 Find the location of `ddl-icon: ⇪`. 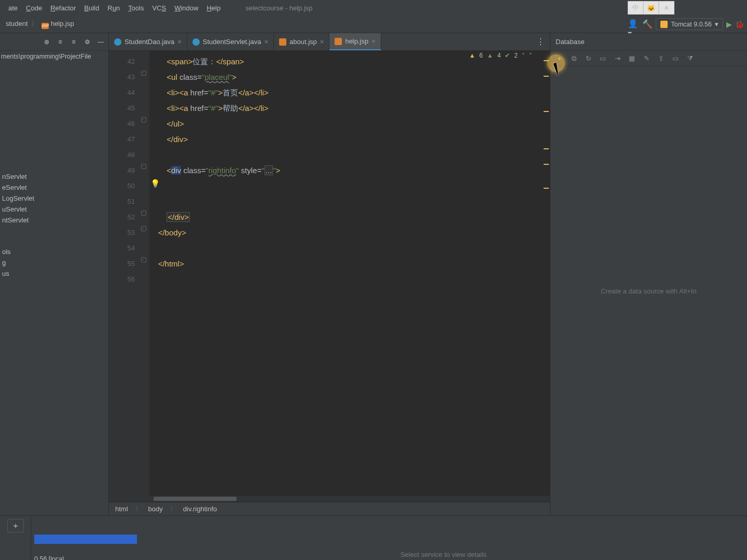

ddl-icon: ⇪ is located at coordinates (661, 59).